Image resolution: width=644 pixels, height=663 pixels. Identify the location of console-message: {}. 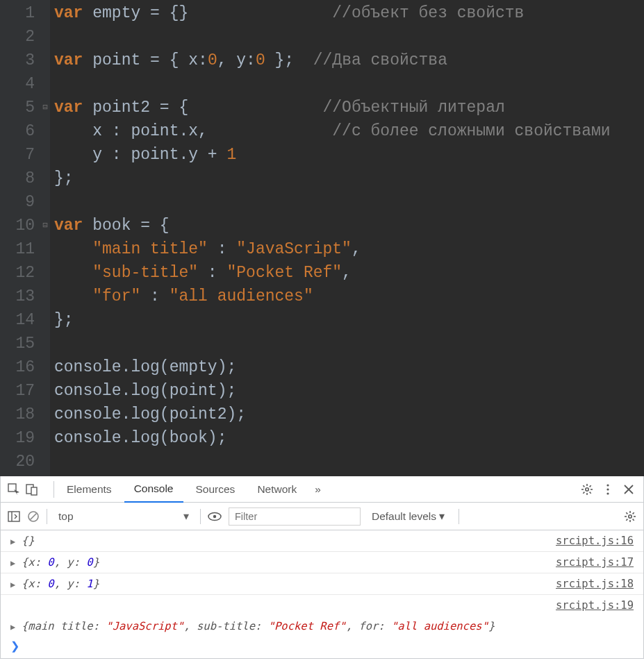
(28, 541).